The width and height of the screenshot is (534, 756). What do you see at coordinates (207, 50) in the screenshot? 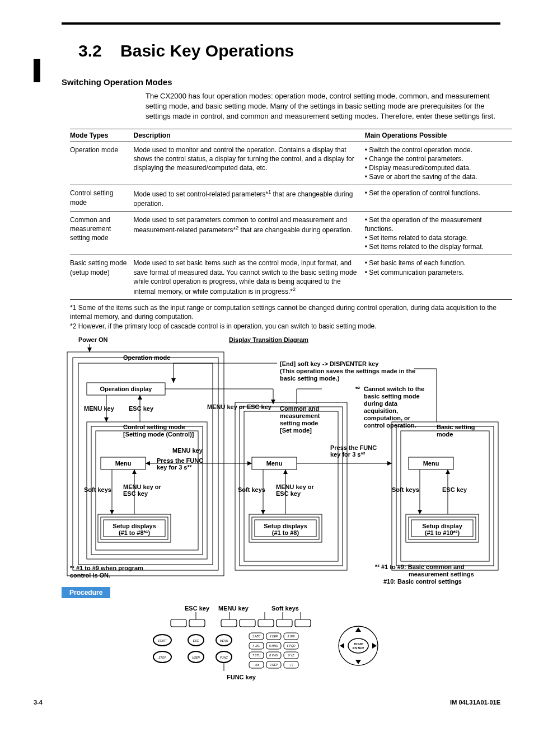
I see `section-title: Basic Key Operations` at bounding box center [207, 50].